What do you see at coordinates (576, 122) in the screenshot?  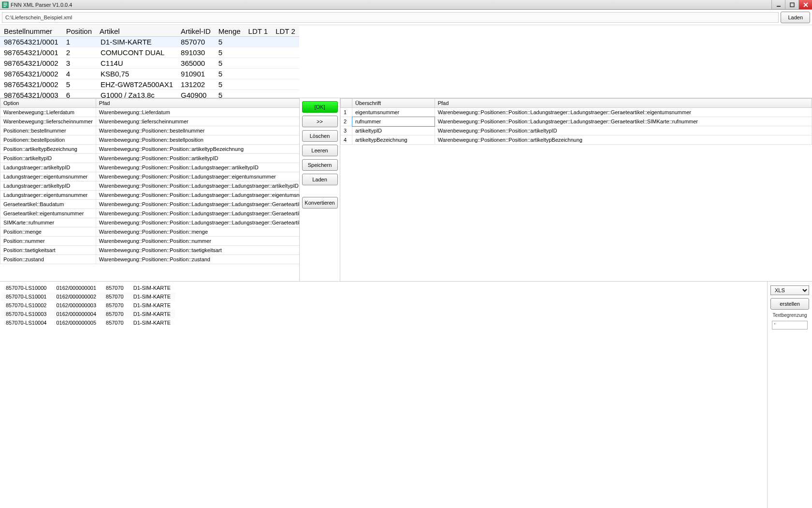 I see `table-row: 2rufnummerWarenbewegung::Positionen::Pos…` at bounding box center [576, 122].